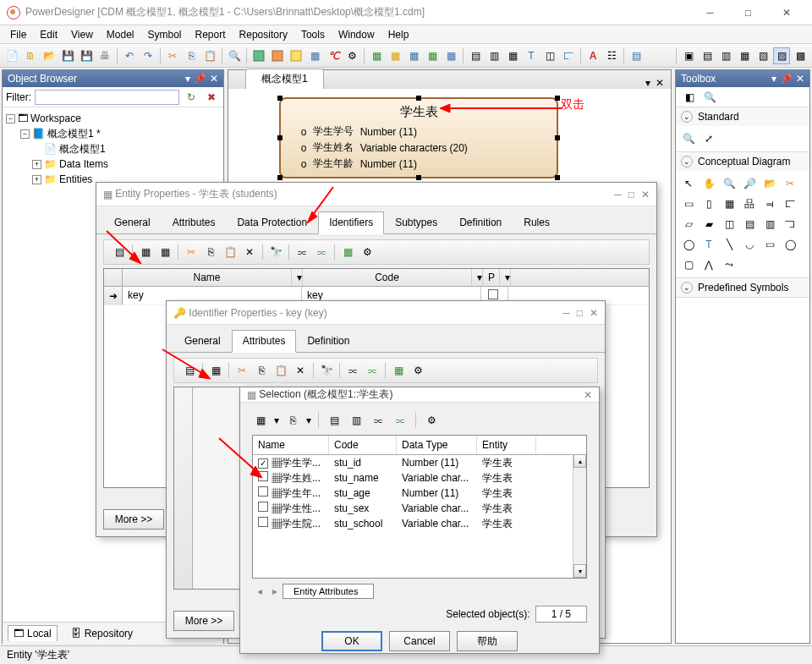 This screenshot has width=812, height=664. What do you see at coordinates (276, 252) in the screenshot?
I see `find-icon: 🔭` at bounding box center [276, 252].